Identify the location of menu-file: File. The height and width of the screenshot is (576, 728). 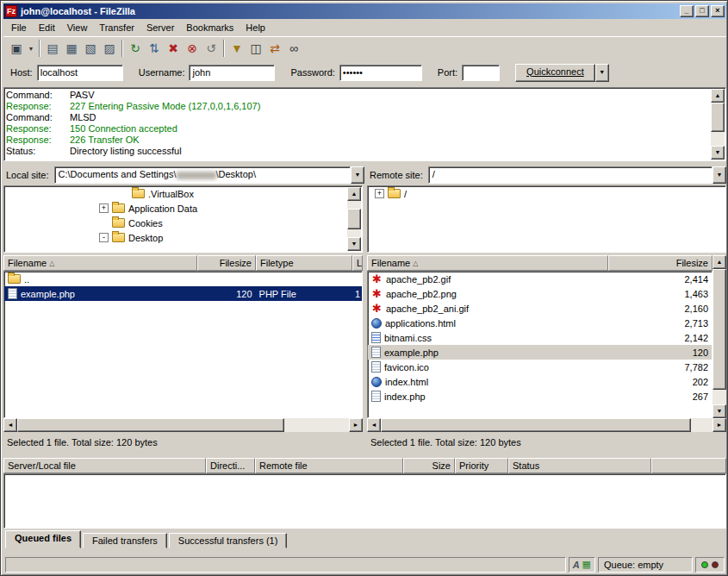
(19, 28).